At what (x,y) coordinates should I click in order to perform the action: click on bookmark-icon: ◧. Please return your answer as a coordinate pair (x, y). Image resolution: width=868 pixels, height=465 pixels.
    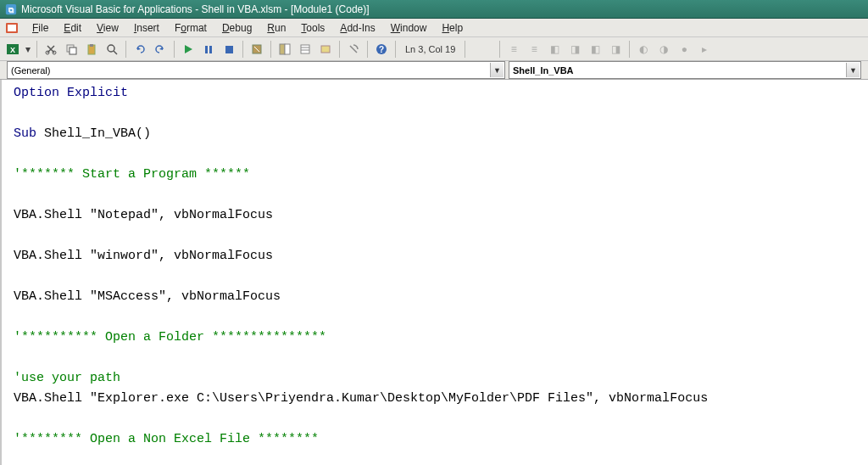
    Looking at the image, I should click on (554, 49).